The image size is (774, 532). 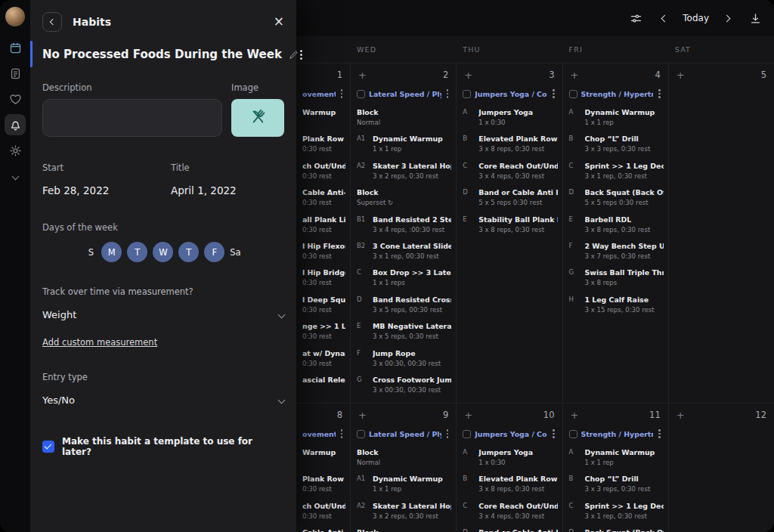 I want to click on workout-entry: H1 Leg Calf Raise3 x 15 reps, 0:30 rest, so click(x=615, y=305).